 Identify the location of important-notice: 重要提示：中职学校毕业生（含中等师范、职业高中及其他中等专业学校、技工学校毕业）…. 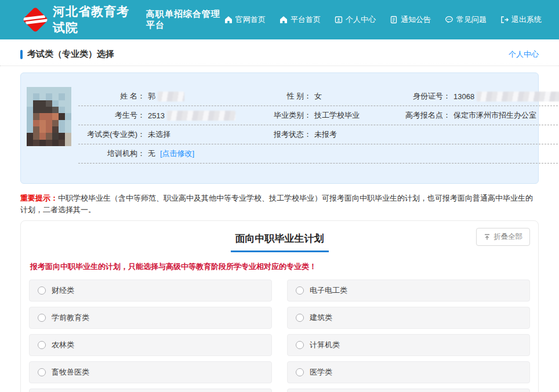
(280, 204).